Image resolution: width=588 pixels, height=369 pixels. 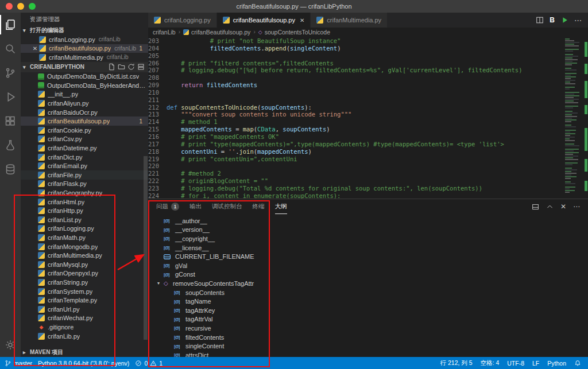 What do you see at coordinates (157, 100) in the screenshot?
I see `line-number: 211` at bounding box center [157, 100].